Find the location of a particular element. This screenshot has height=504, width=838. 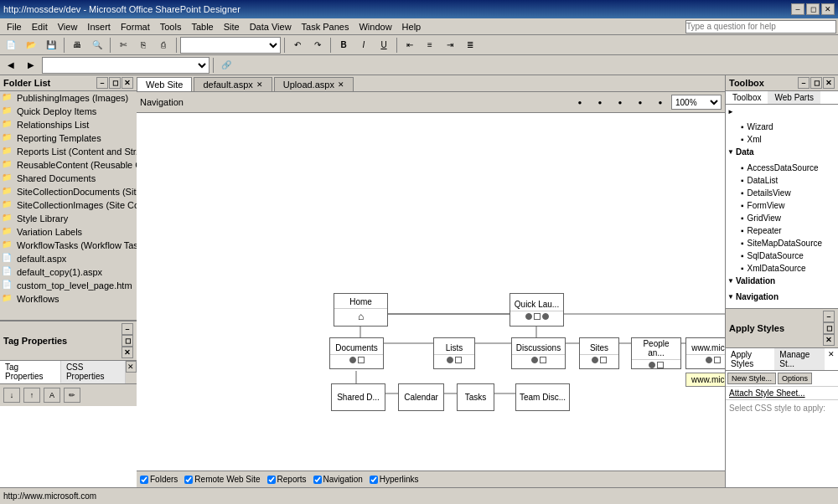

tab-css-properties: CSS Properties is located at coordinates (94, 372).